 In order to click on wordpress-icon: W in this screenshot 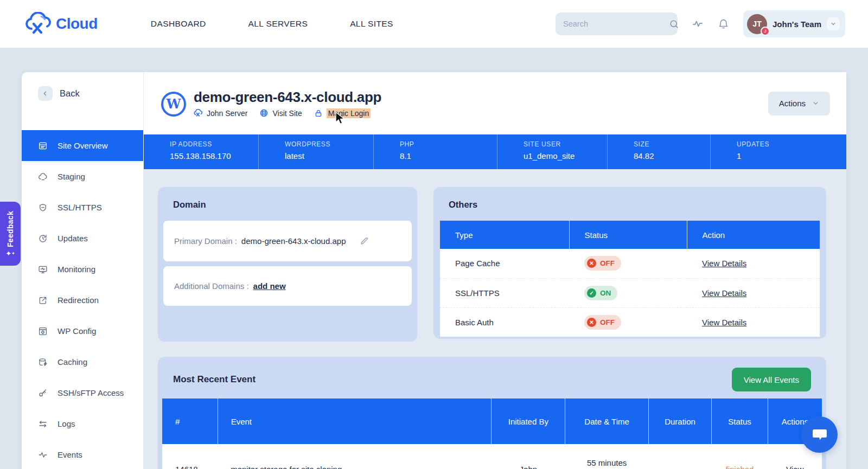, I will do `click(174, 104)`.